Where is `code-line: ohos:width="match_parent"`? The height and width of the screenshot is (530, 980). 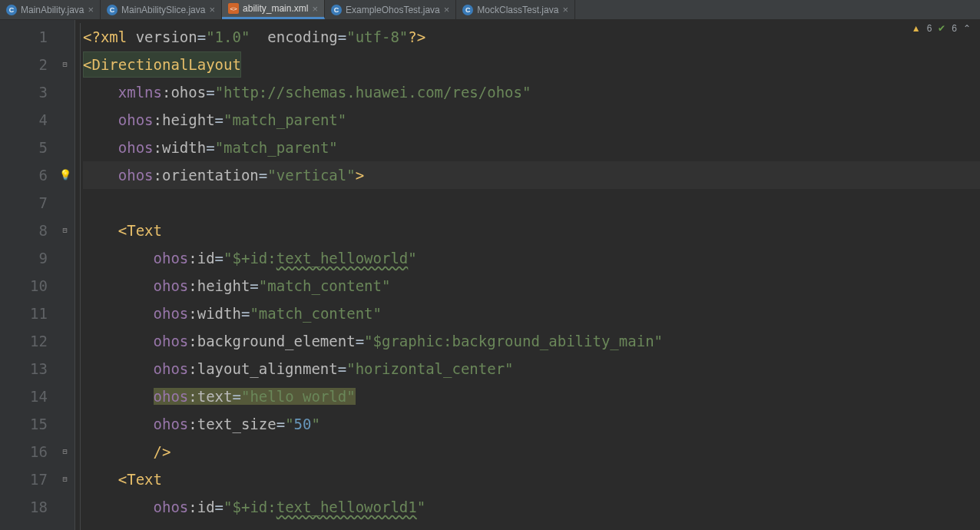
code-line: ohos:width="match_parent" is located at coordinates (531, 147).